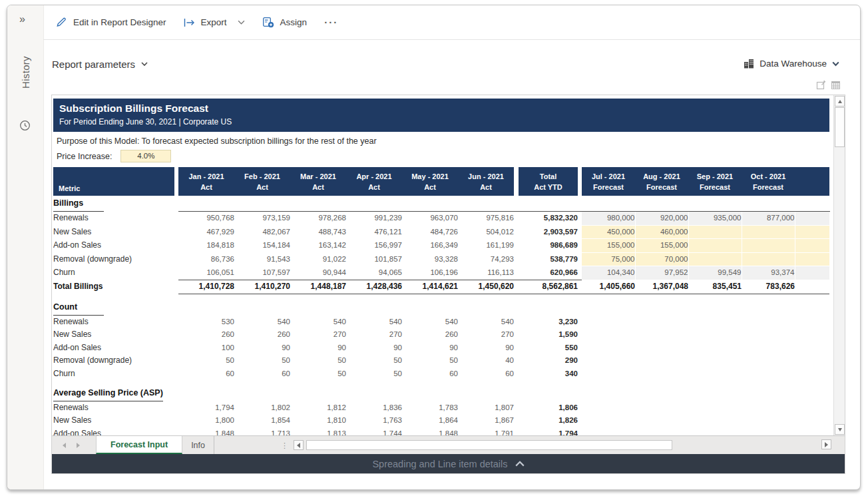  Describe the element at coordinates (486, 246) in the screenshot. I see `cell: 161,199` at that location.